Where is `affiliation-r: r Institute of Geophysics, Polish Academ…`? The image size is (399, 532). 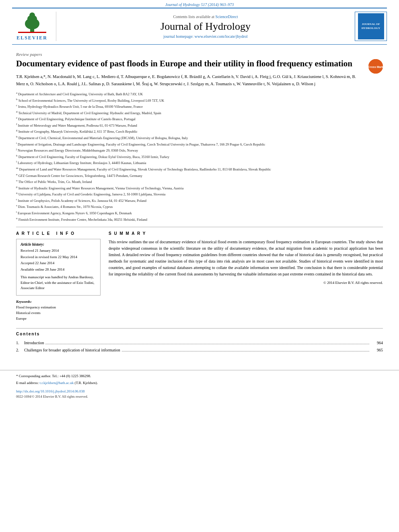 affiliation-r: r Institute of Geophysics, Polish Academ… is located at coordinates (200, 200).